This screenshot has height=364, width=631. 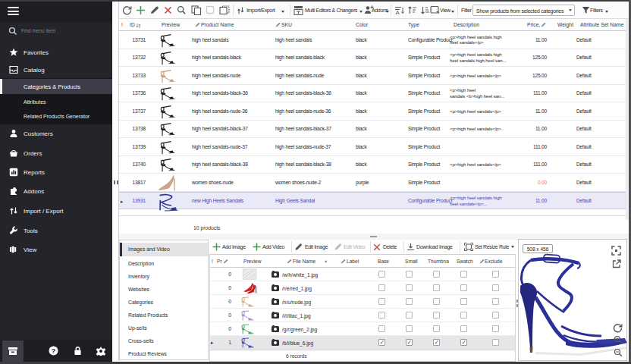 What do you see at coordinates (398, 12) in the screenshot?
I see `svg-text: A` at bounding box center [398, 12].